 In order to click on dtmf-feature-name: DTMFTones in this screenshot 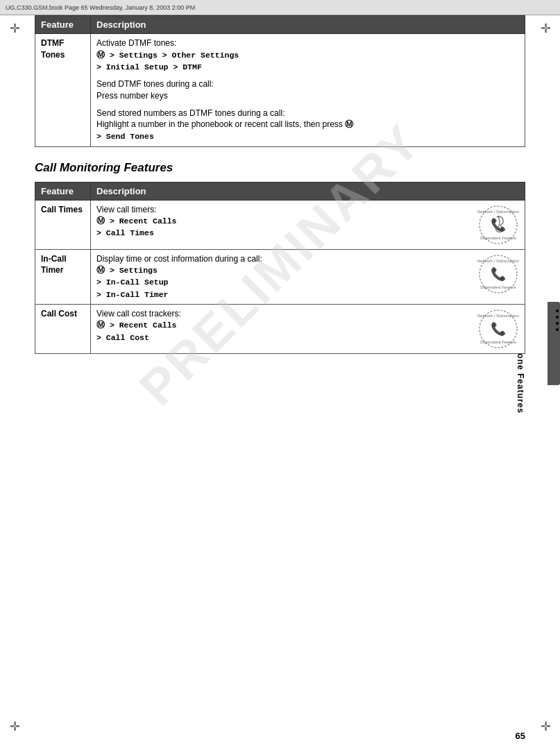, I will do `click(63, 90)`.